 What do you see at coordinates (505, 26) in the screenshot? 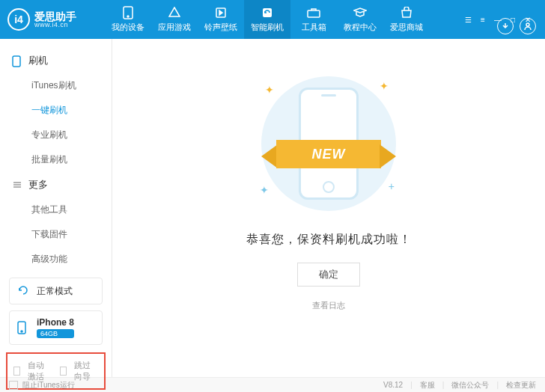
I see `download-button` at bounding box center [505, 26].